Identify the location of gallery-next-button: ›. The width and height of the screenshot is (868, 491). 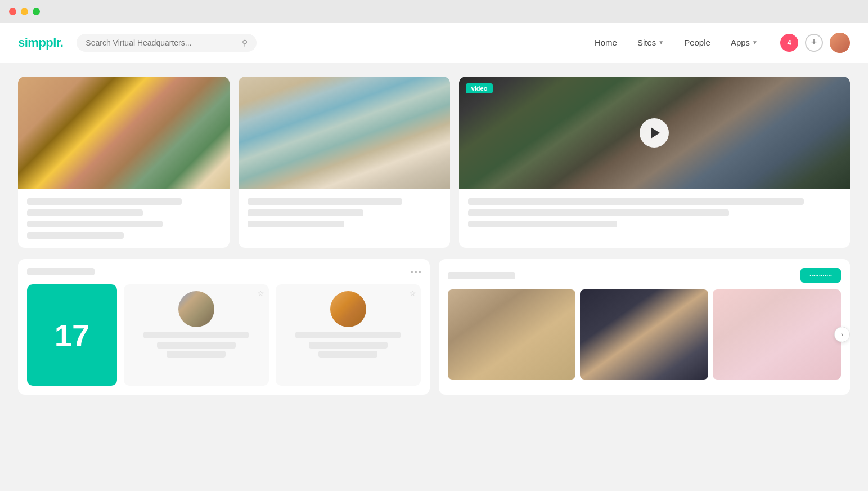
(842, 334).